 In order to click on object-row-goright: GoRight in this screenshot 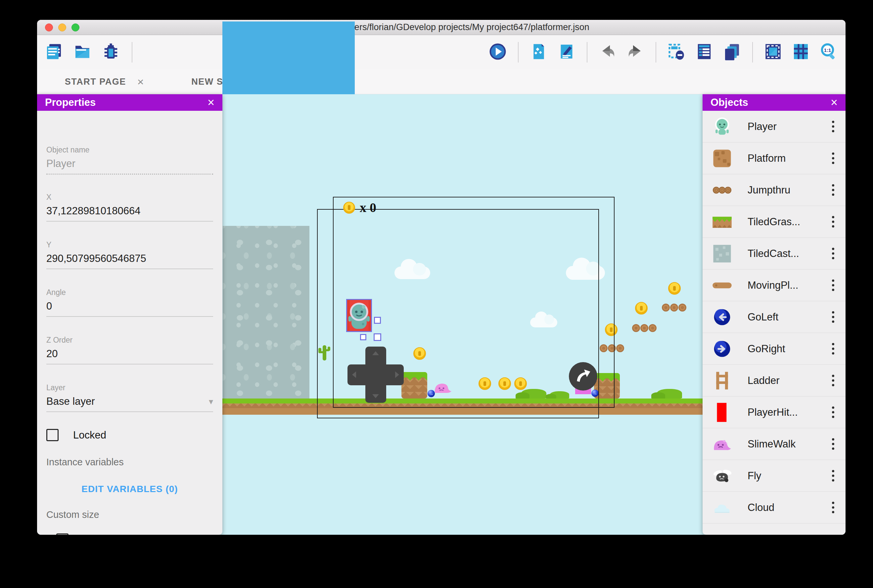, I will do `click(774, 349)`.